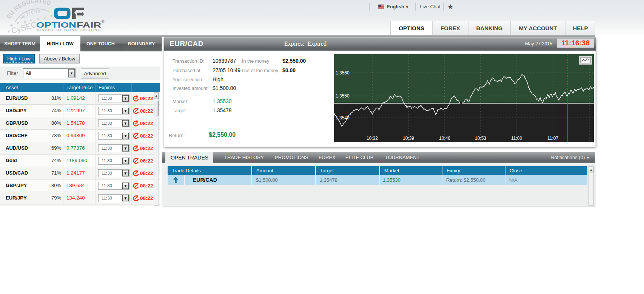 The width and height of the screenshot is (644, 294). I want to click on svg-text: 1.3540, so click(343, 118).